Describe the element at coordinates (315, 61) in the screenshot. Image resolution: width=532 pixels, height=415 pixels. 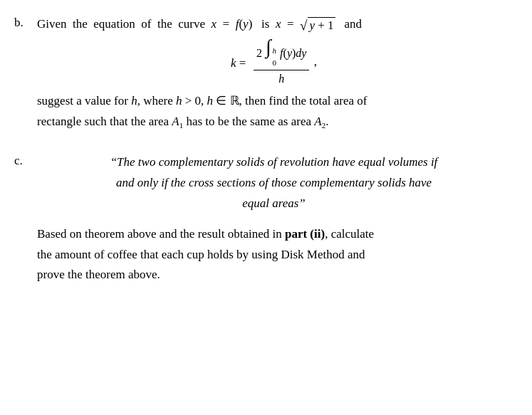
I see `formula-comma: ,` at that location.